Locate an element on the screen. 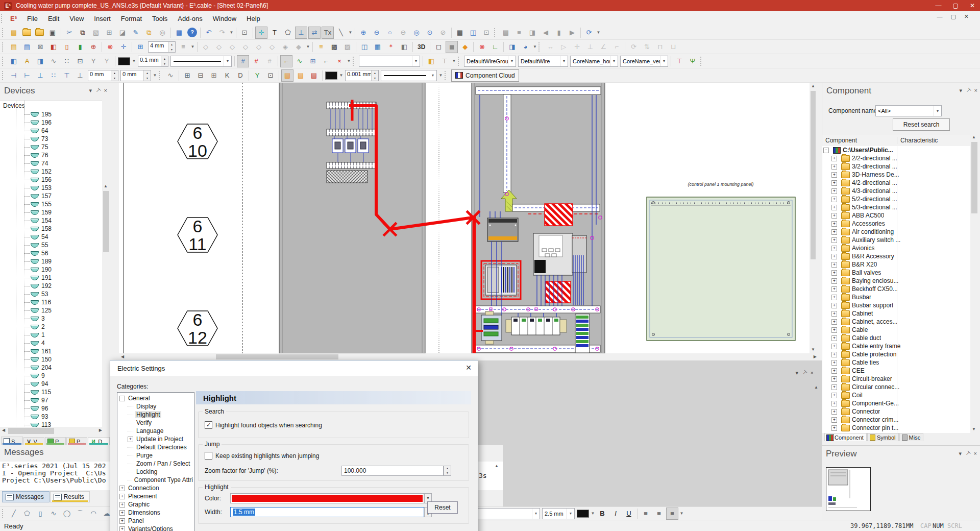 The height and width of the screenshot is (531, 980). device-tree-item: 195 is located at coordinates (51, 114).